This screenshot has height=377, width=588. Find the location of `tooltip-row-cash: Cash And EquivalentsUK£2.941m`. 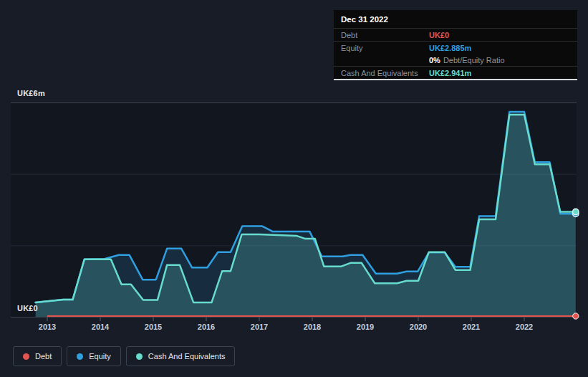

tooltip-row-cash: Cash And EquivalentsUK£2.941m is located at coordinates (456, 72).